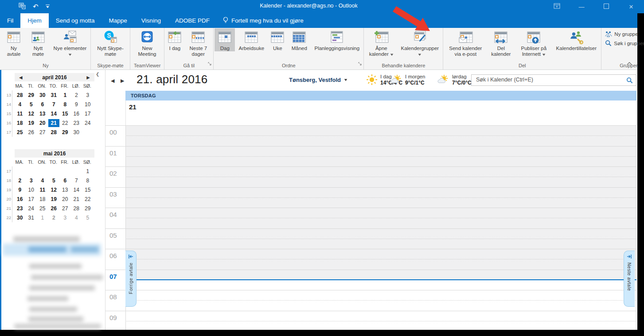  I want to click on share-calendar-button: Del kalender, so click(501, 42).